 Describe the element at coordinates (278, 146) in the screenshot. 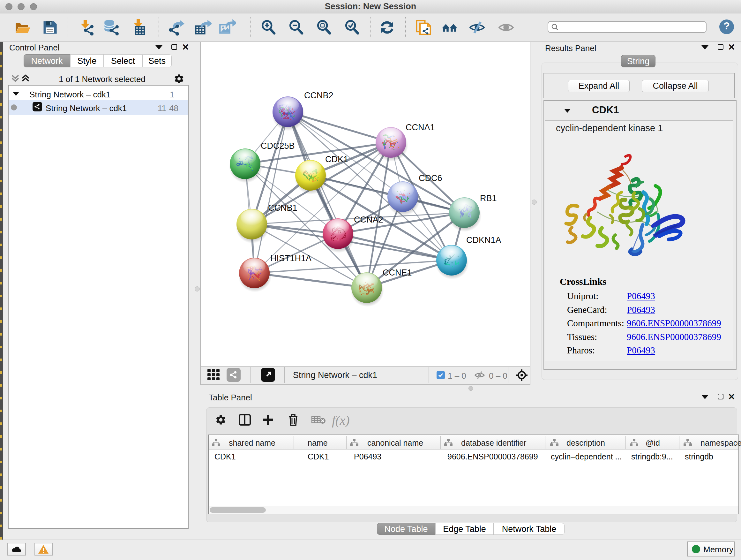

I see `svg-text: CDC25B` at that location.